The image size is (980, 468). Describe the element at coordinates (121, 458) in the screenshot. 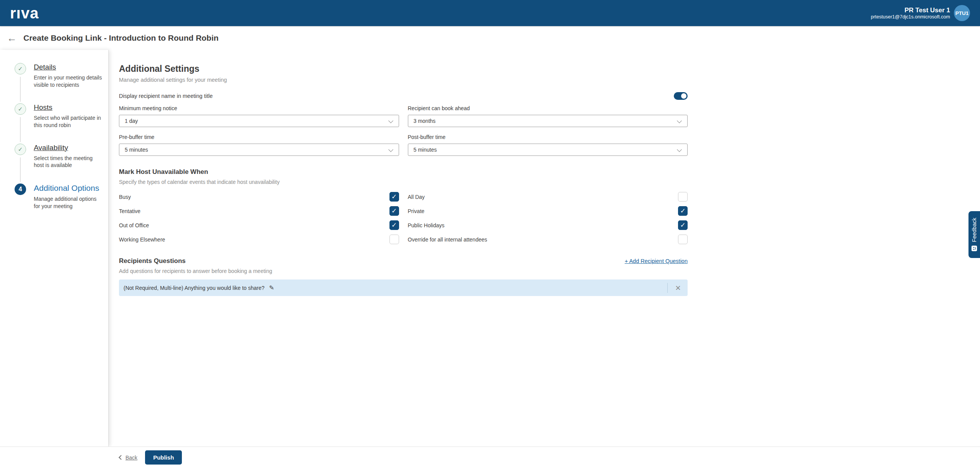

I see `chevron-left-icon` at that location.